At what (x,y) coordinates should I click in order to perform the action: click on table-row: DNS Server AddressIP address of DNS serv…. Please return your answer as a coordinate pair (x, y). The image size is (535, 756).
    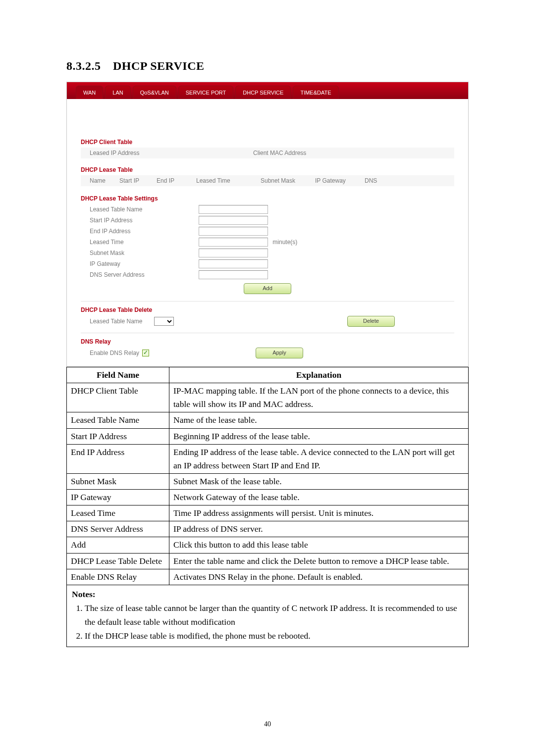
    Looking at the image, I should click on (268, 529).